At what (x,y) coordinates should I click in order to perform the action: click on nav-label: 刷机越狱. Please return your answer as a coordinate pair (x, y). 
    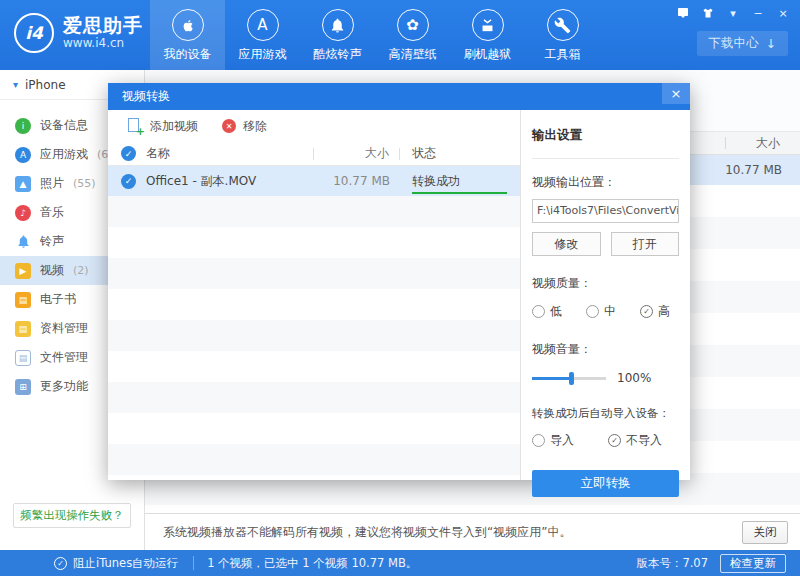
    Looking at the image, I should click on (488, 54).